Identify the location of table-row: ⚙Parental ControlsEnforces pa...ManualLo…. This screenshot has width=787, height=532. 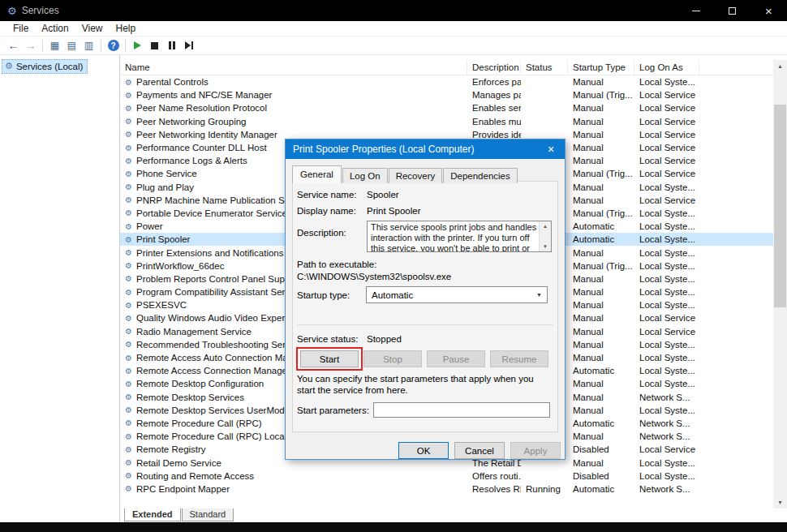
(446, 82).